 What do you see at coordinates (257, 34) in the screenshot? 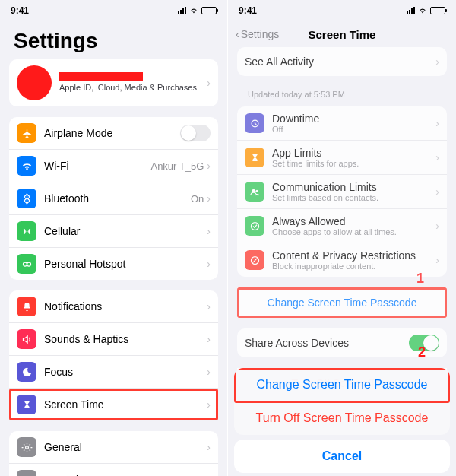
I see `back-button: ‹Settings` at bounding box center [257, 34].